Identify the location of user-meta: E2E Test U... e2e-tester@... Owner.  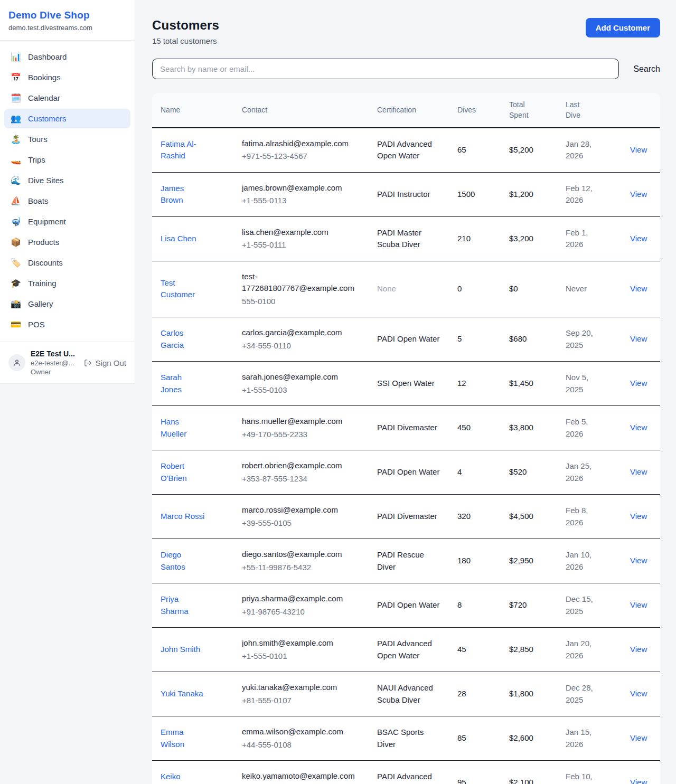
(55, 363).